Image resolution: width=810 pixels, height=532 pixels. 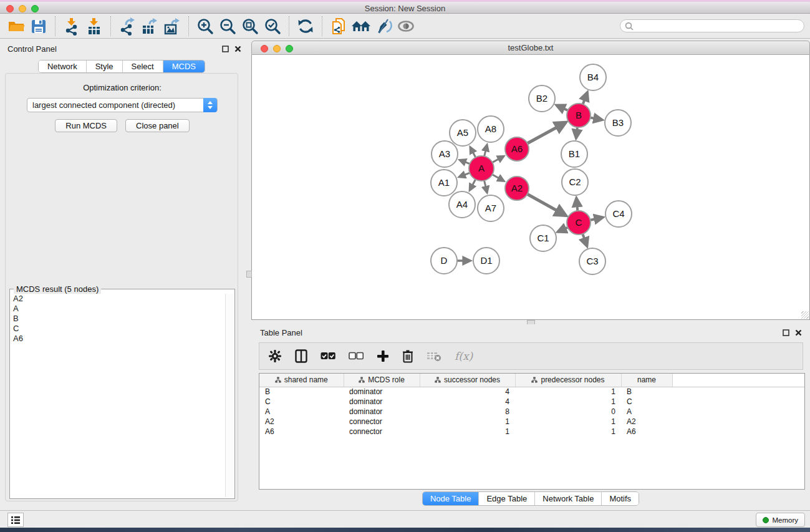 What do you see at coordinates (531, 47) in the screenshot?
I see `network-window-titlebar: testGlobe.txt` at bounding box center [531, 47].